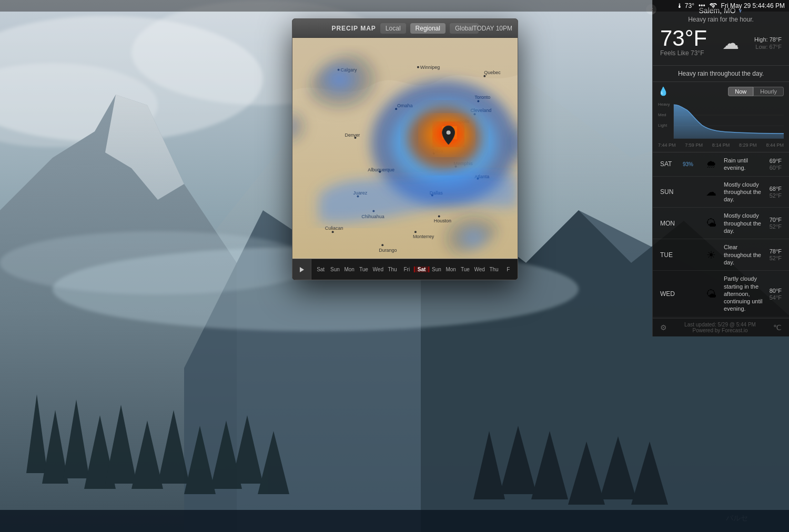 The width and height of the screenshot is (789, 532). I want to click on menubar-dots: •••, so click(702, 6).